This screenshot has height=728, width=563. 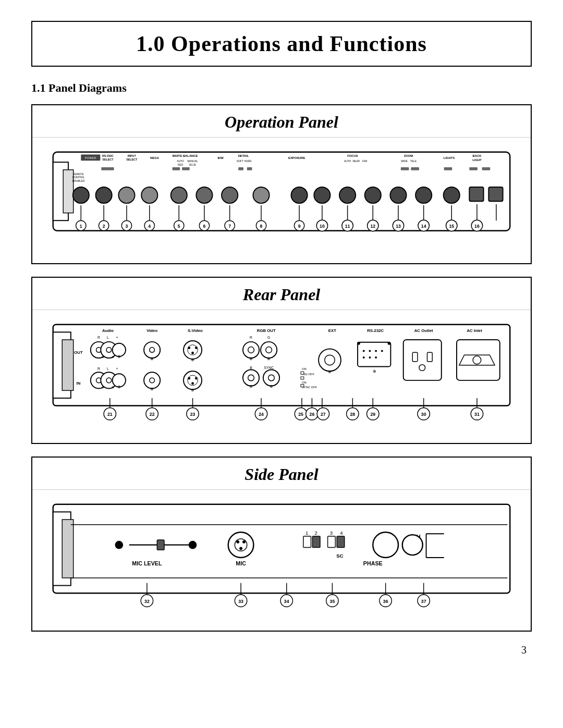 I want to click on svg-text: REMOTE, so click(x=79, y=174).